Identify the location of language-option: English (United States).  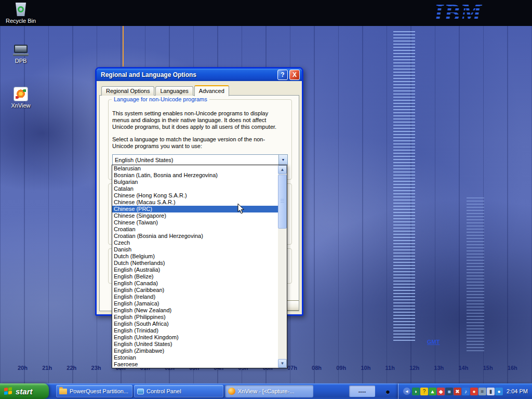
(195, 344).